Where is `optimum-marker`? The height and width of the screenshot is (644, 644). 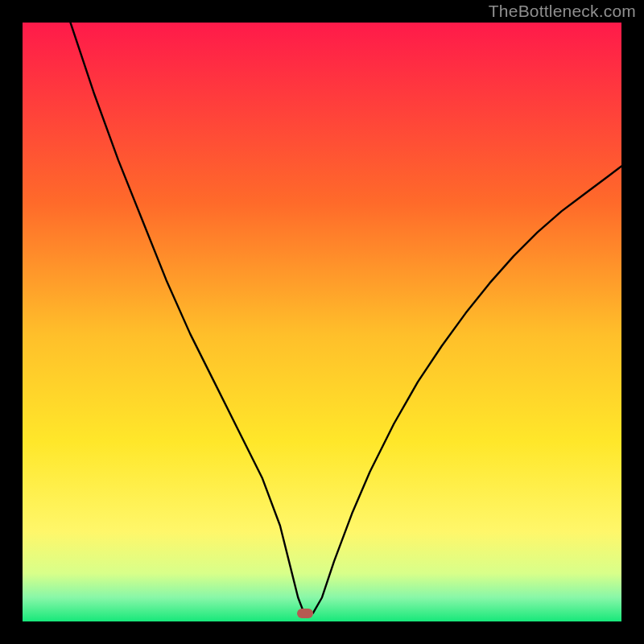
optimum-marker is located at coordinates (305, 613).